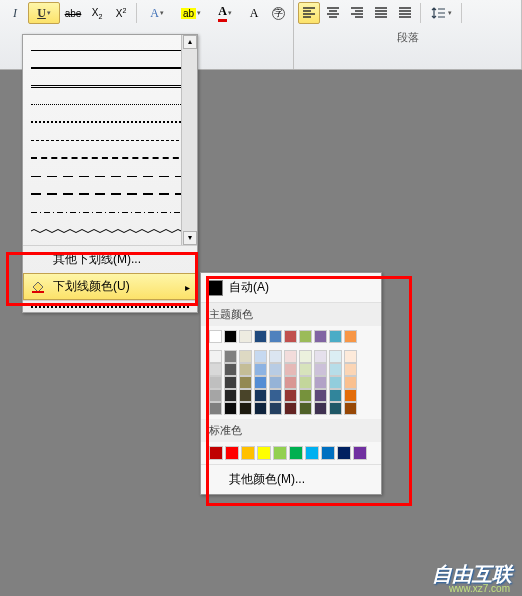 Image resolution: width=522 pixels, height=596 pixels. What do you see at coordinates (110, 230) in the screenshot?
I see `underline-style-wave` at bounding box center [110, 230].